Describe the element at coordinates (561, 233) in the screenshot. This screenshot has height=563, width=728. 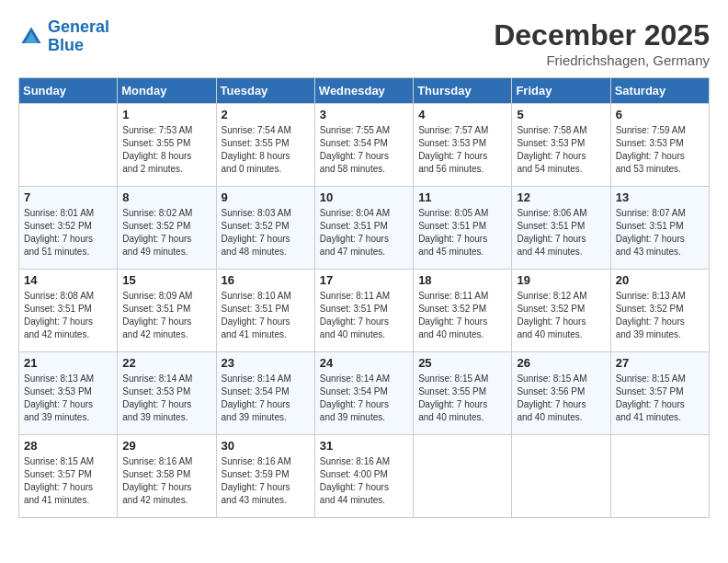
I see `day-info: Sunrise: 8:06 AMSunset: 3:51 PMDaylight:…` at that location.